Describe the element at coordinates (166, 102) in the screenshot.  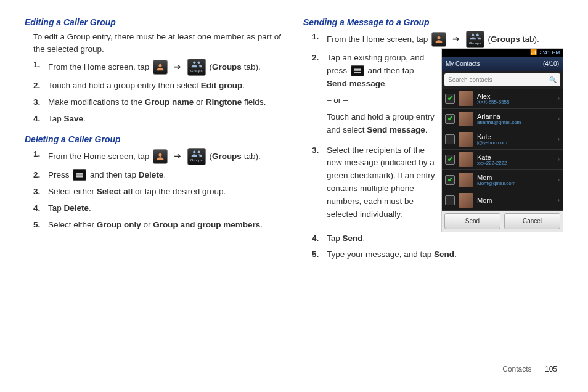
I see `editing-step-3: 3.Make modifications to the Group name o…` at that location.